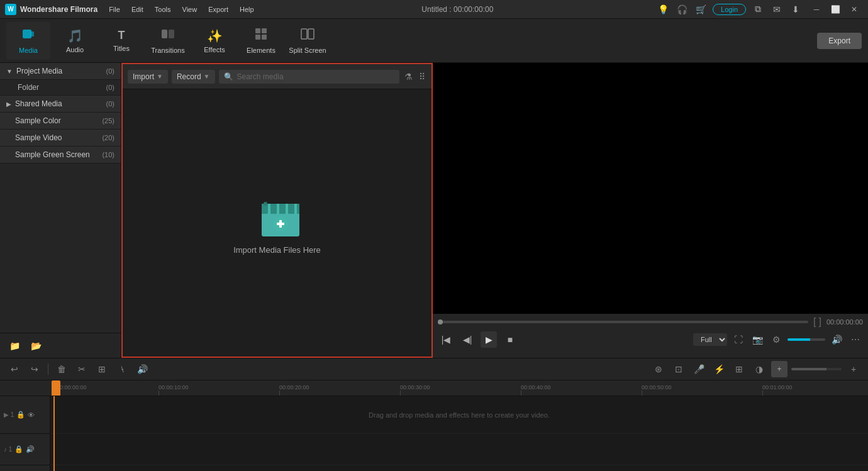 Image resolution: width=868 pixels, height=471 pixels. I want to click on add-marker-button: +, so click(779, 369).